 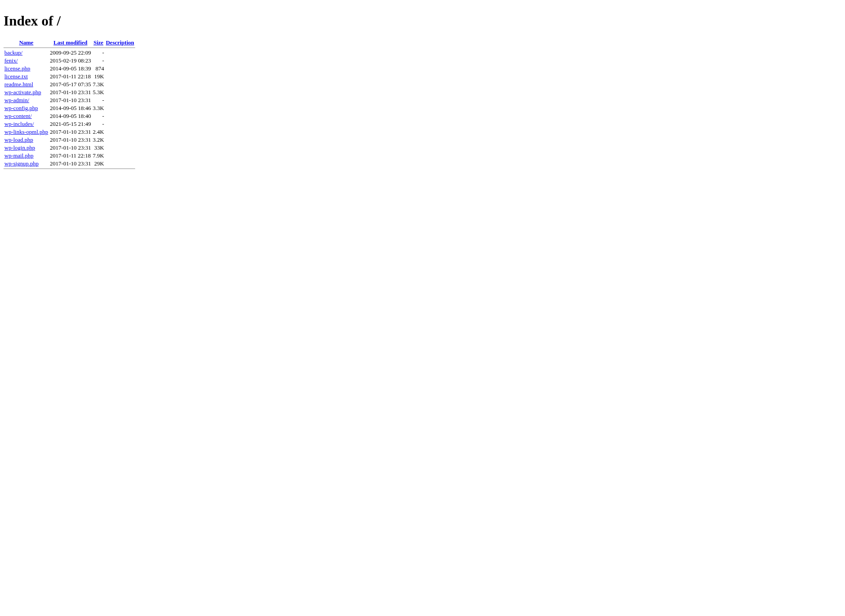 What do you see at coordinates (26, 53) in the screenshot?
I see `cell-name: backup/` at bounding box center [26, 53].